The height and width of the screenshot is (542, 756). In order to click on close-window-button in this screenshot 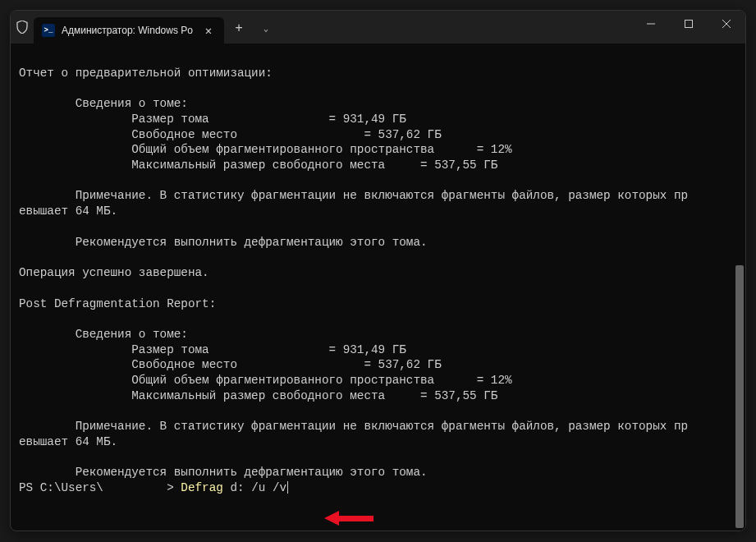, I will do `click(726, 24)`.